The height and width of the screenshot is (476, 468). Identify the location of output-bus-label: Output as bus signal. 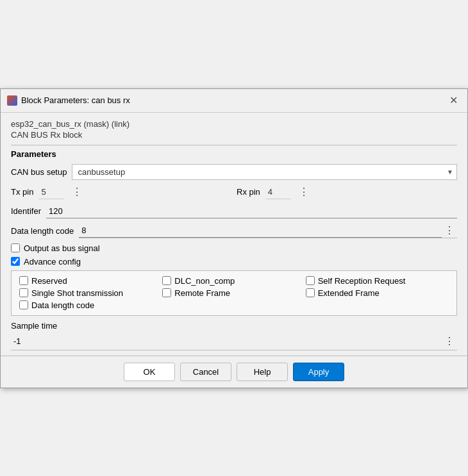
(62, 249).